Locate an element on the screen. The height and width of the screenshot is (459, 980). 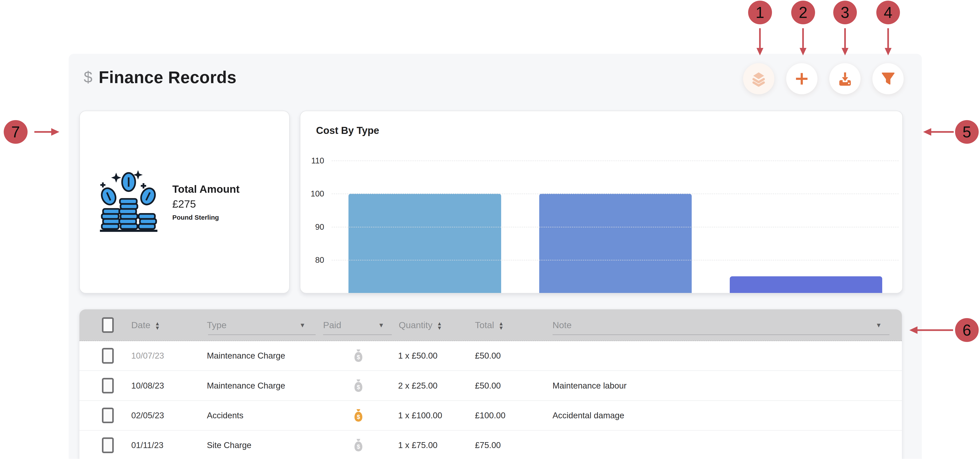
cell-note: Accidental damage is located at coordinates (588, 416).